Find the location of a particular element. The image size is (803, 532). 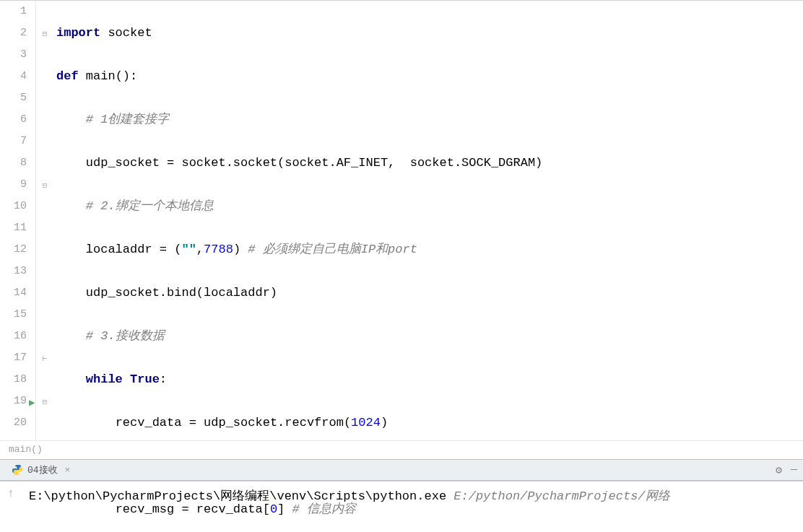

code-line: import socket is located at coordinates (428, 33).